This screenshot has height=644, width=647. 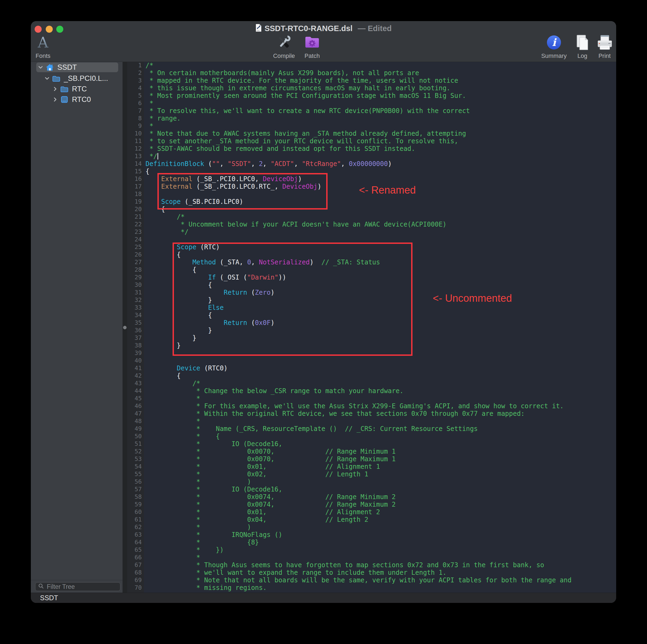 What do you see at coordinates (372, 103) in the screenshot?
I see `code-line: 6 *` at bounding box center [372, 103].